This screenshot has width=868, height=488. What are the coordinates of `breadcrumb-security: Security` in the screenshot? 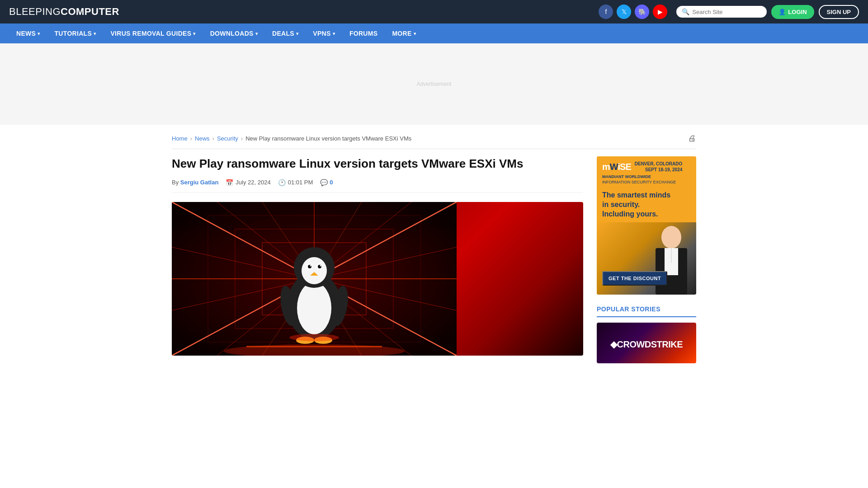 It's located at (228, 138).